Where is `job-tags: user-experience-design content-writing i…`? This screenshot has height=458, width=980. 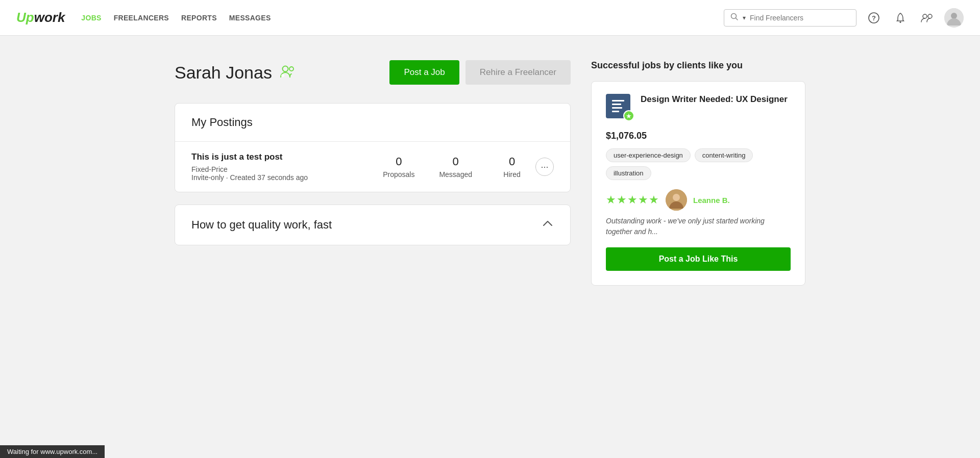
job-tags: user-experience-design content-writing i… is located at coordinates (698, 164).